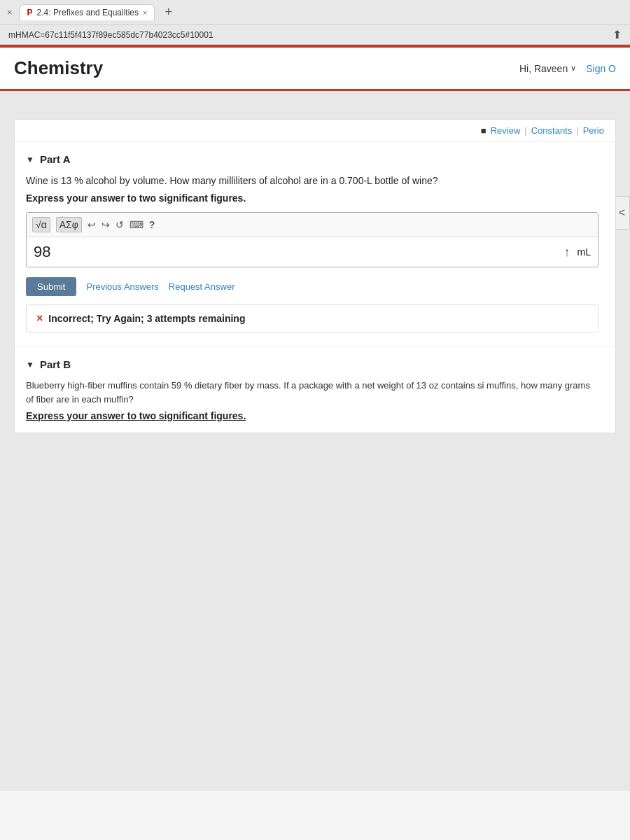 The width and height of the screenshot is (630, 840). Describe the element at coordinates (312, 225) in the screenshot. I see `answer-toolbar: √α ΑΣφ ↩ ↪ ↺ ⌨ ?` at that location.